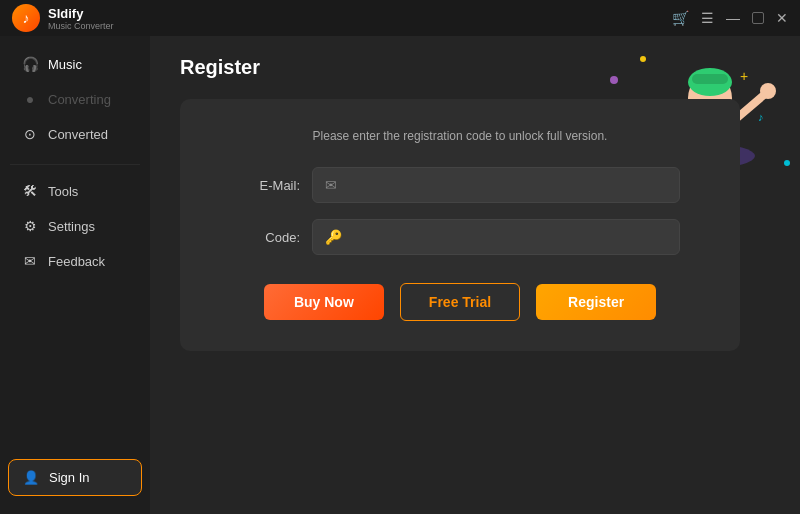 This screenshot has width=800, height=514. I want to click on sidebar-tools-section: 🛠 Tools ⚙ Settings ✉ Feedback, so click(75, 226).